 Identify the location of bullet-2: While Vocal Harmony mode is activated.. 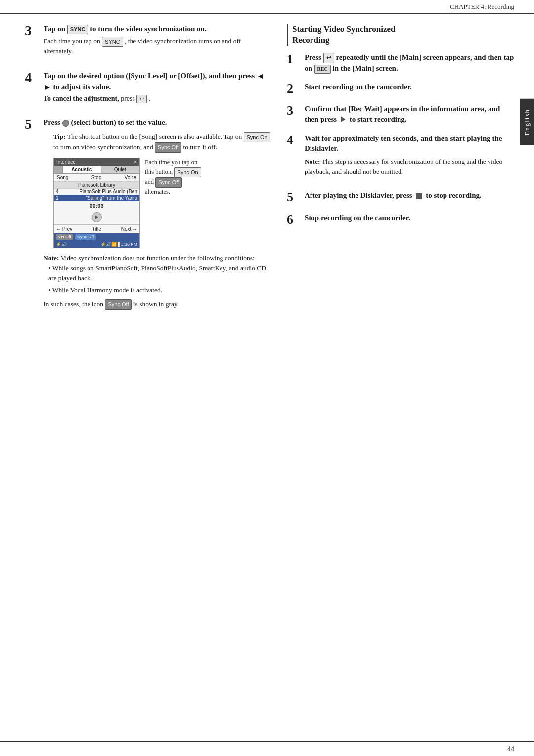
(160, 290).